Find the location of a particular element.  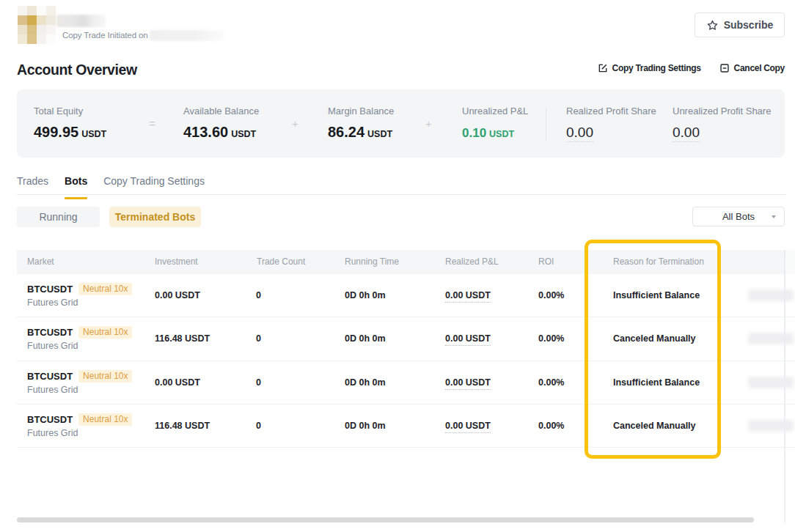

stat-label: Unrealized Profit Share is located at coordinates (722, 111).